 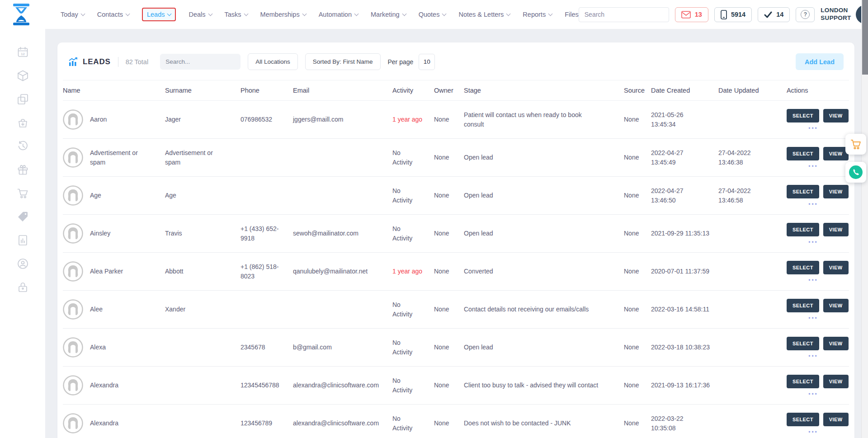 What do you see at coordinates (23, 240) in the screenshot?
I see `report-icon` at bounding box center [23, 240].